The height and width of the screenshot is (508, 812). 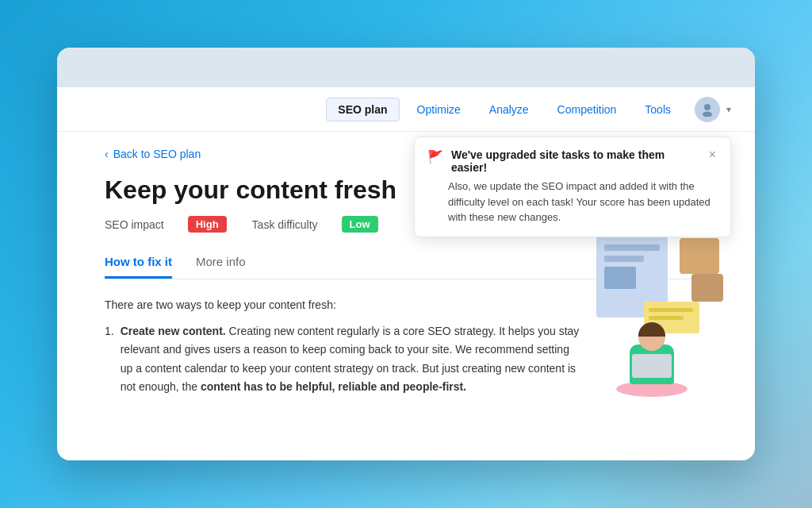 What do you see at coordinates (624, 259) in the screenshot?
I see `illus-doc-line2` at bounding box center [624, 259].